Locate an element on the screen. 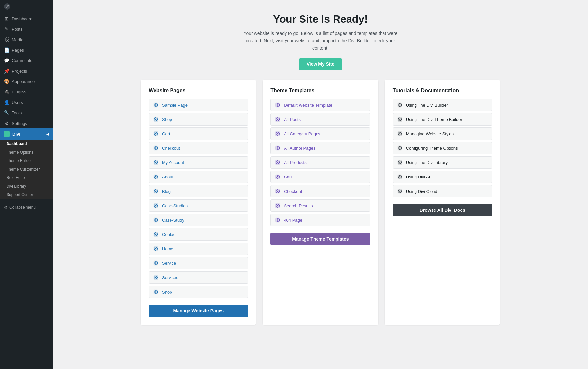 Image resolution: width=588 pixels, height=369 pixels. divi-sub-dashboard: Dashboard is located at coordinates (26, 144).